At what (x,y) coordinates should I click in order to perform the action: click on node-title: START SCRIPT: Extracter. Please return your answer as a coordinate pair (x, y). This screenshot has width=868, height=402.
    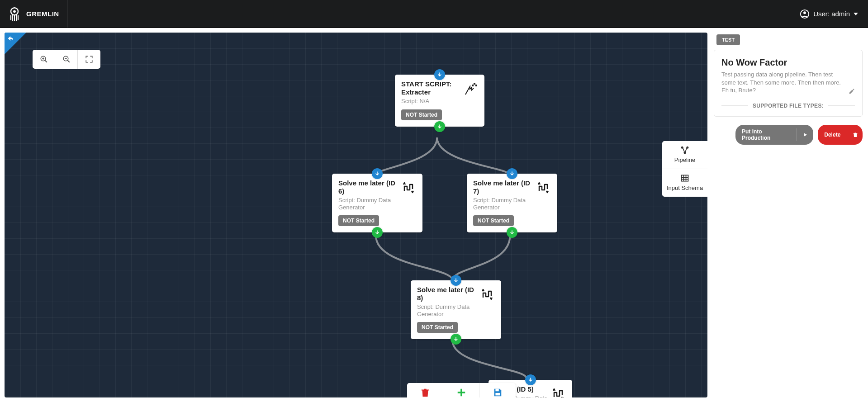
    Looking at the image, I should click on (431, 88).